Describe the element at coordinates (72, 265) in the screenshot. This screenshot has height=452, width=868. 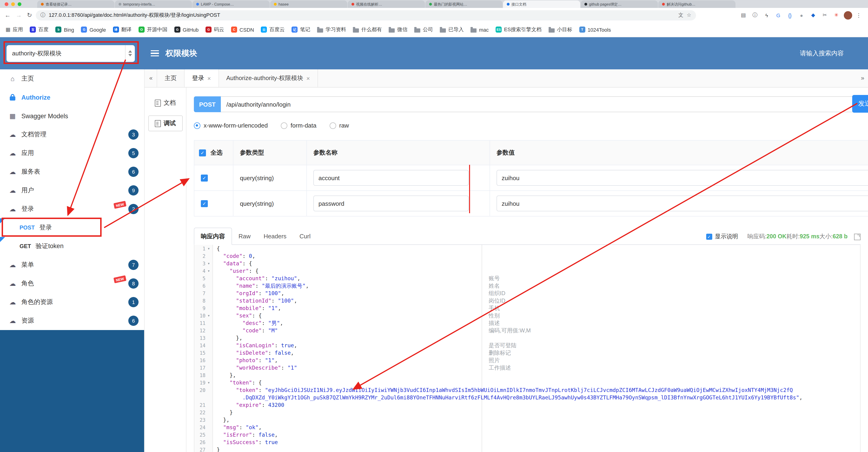
I see `sidebar-item-菜单: ☁菜单7` at that location.